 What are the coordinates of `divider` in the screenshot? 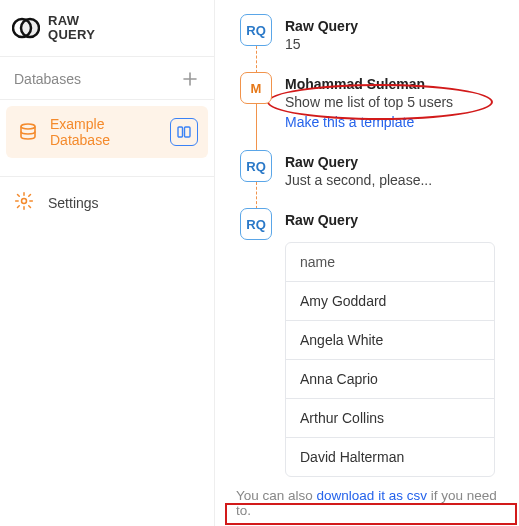 It's located at (107, 176).